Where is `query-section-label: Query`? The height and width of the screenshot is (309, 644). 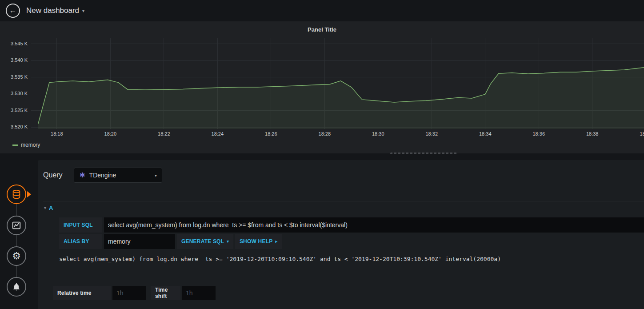
query-section-label: Query is located at coordinates (53, 175).